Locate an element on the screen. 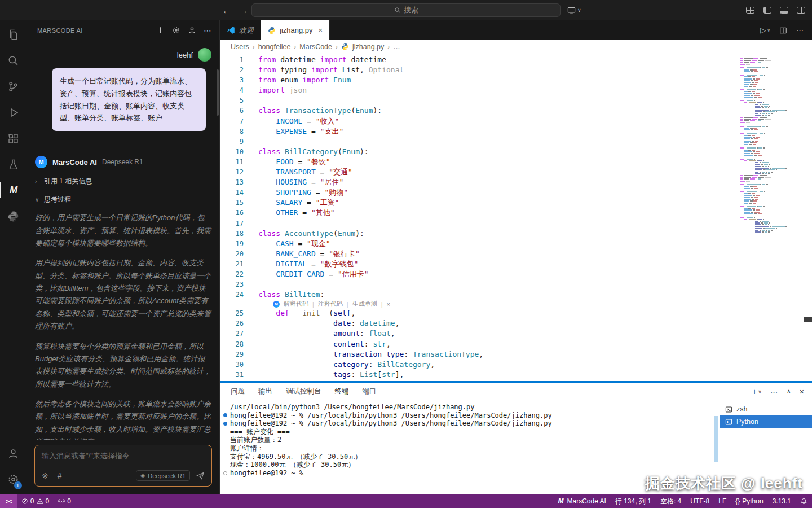  chat-input-box: 输入消息或者"/"来选择指令 ※ # ◈ Deepseek R1 is located at coordinates (123, 466).